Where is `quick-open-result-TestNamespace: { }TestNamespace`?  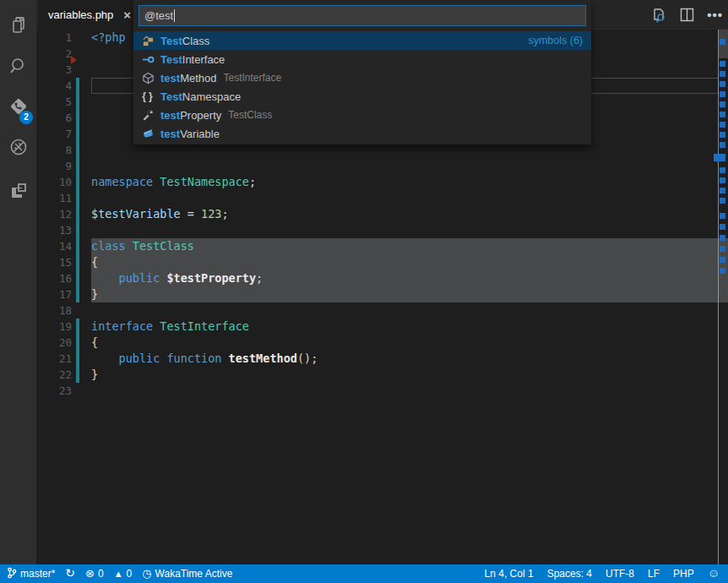 quick-open-result-TestNamespace: { }TestNamespace is located at coordinates (362, 96).